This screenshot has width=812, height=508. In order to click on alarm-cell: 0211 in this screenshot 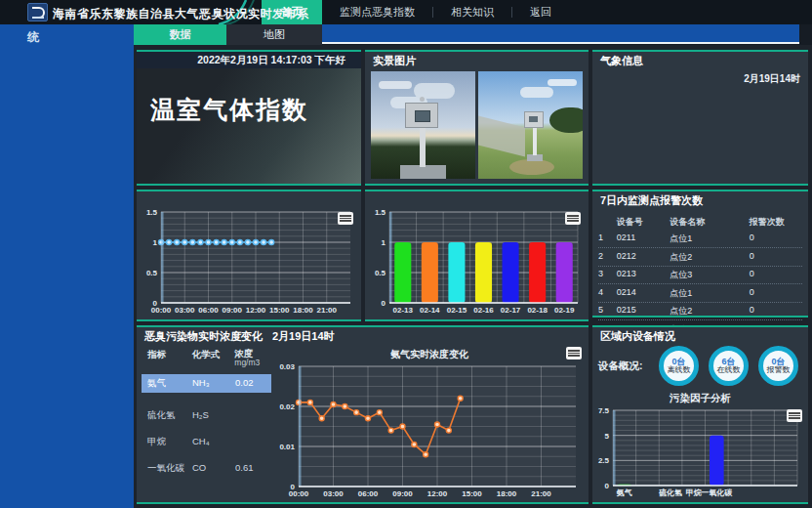, I will do `click(643, 238)`.